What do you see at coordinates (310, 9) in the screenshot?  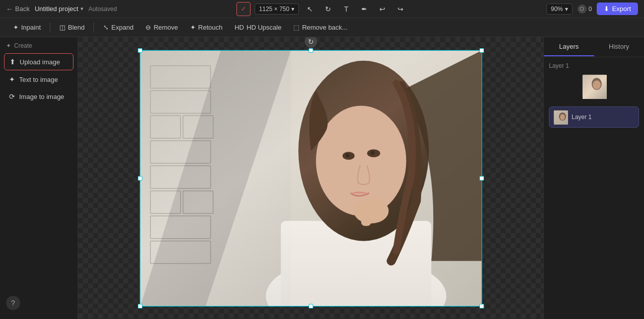 I see `select-tool-button: ↖` at bounding box center [310, 9].